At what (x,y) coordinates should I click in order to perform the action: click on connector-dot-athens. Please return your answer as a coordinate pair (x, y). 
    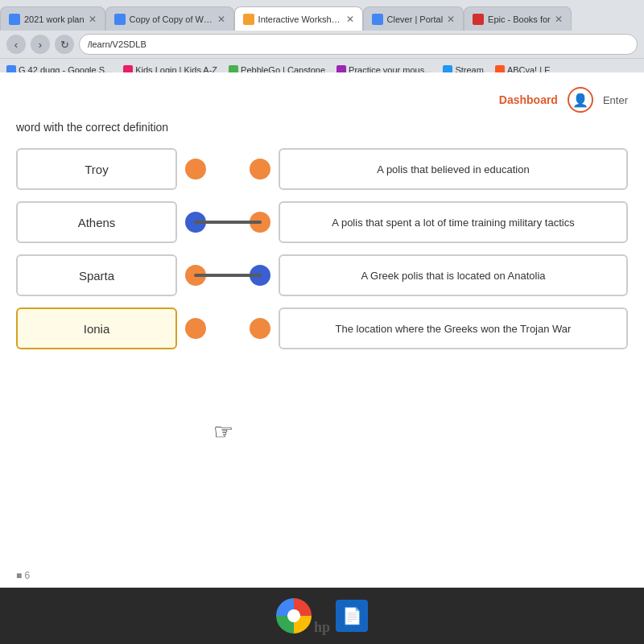
    Looking at the image, I should click on (196, 222).